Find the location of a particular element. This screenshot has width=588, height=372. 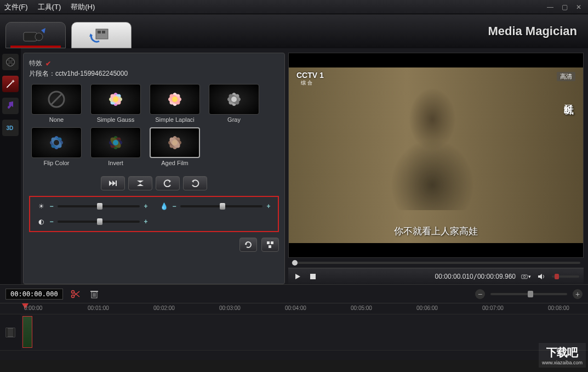

apply-button is located at coordinates (270, 245).